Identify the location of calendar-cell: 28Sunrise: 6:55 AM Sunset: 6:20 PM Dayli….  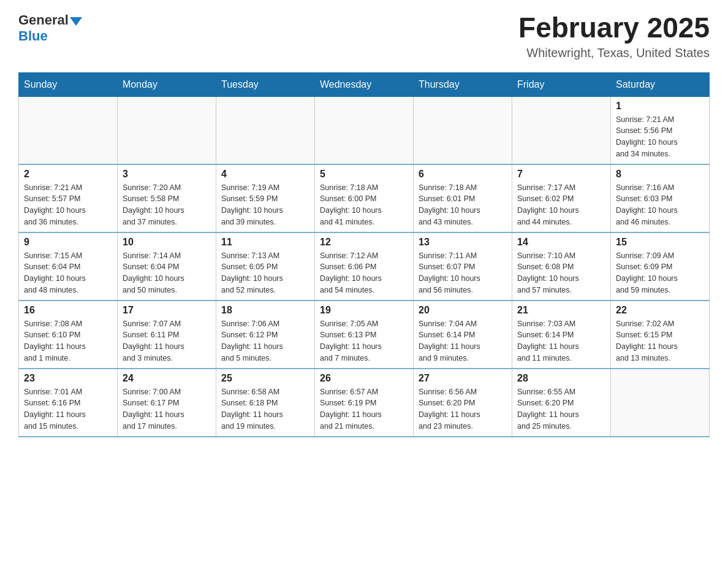
(561, 402).